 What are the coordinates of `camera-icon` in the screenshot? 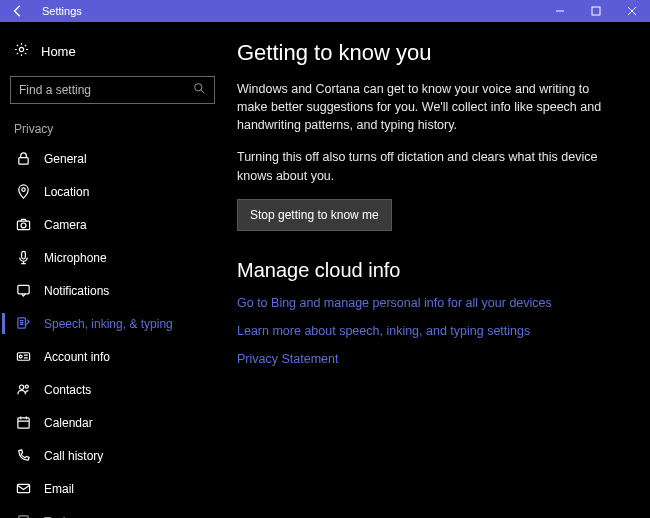 It's located at (23, 224).